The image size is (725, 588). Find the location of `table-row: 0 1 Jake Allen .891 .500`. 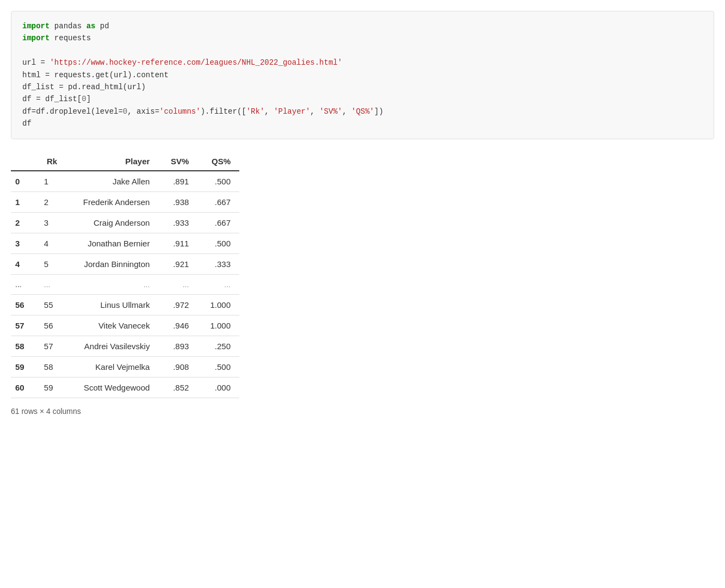

table-row: 0 1 Jake Allen .891 .500 is located at coordinates (125, 182).